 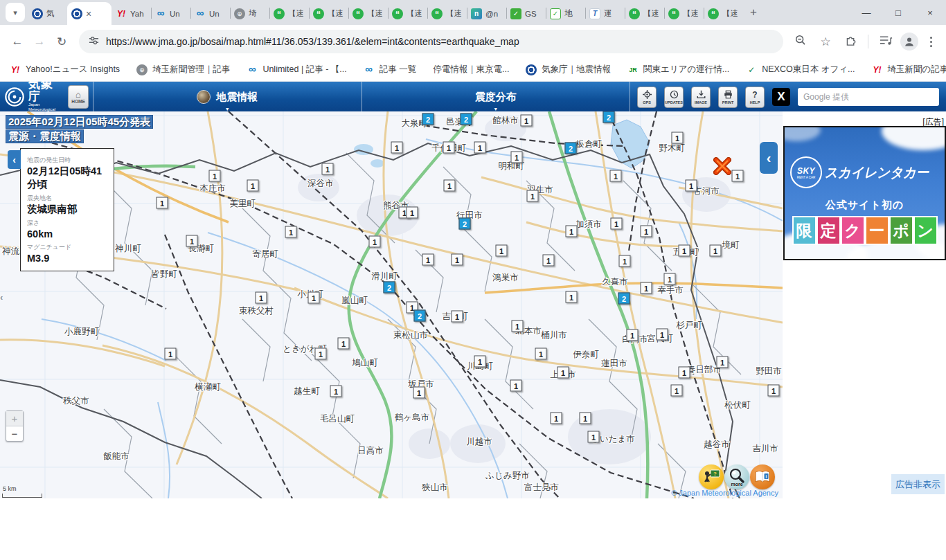 I want to click on browser-tab: Y!Yah, so click(x=132, y=14).